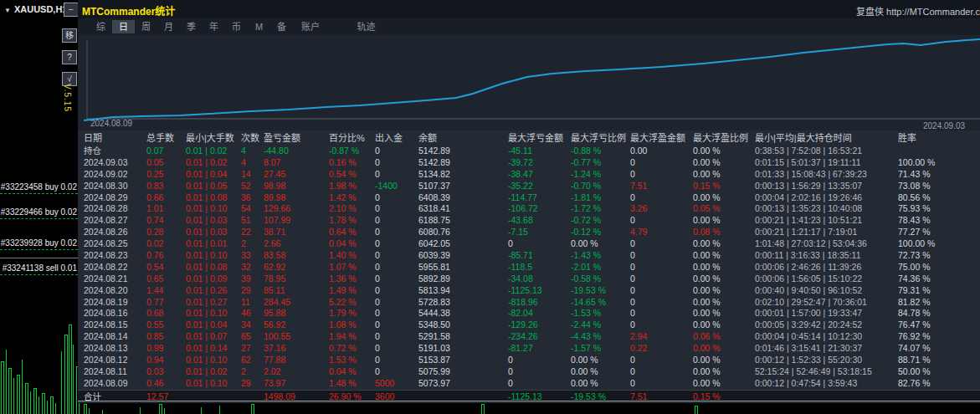 The height and width of the screenshot is (414, 980). What do you see at coordinates (529, 325) in the screenshot?
I see `table-row: 2024.08.150.550.01 | 0.043456.921.08 %05…` at bounding box center [529, 325].